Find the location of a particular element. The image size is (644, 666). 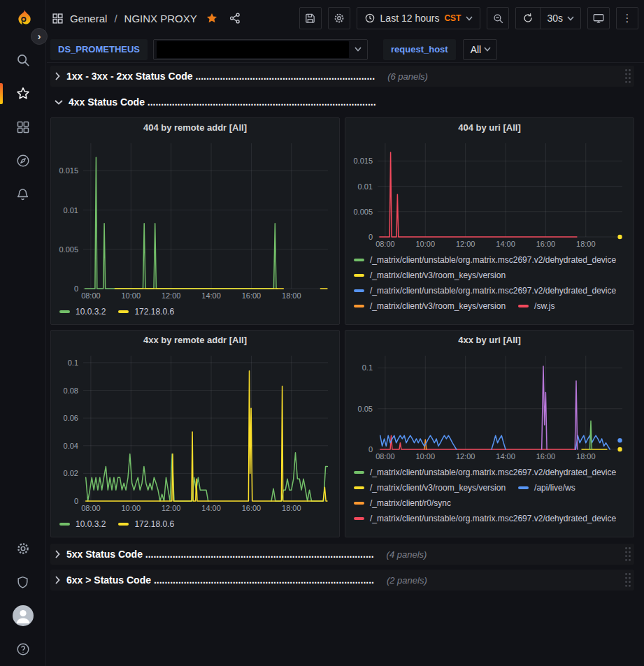

legend-item: /api/live/ws is located at coordinates (547, 488).